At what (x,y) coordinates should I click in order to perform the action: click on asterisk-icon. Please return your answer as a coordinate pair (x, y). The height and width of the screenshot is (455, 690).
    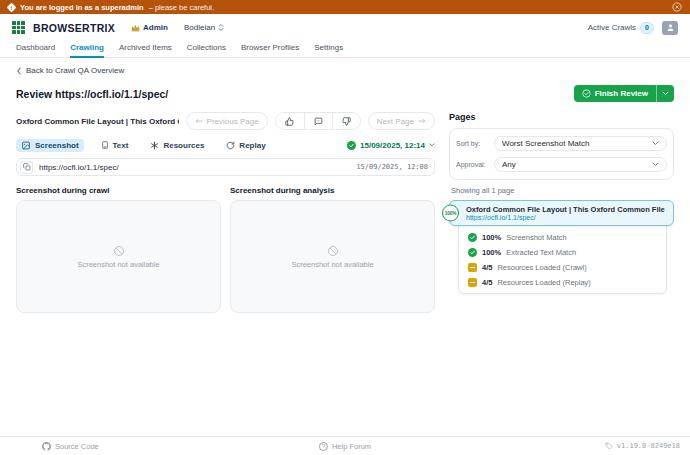
    Looking at the image, I should click on (154, 146).